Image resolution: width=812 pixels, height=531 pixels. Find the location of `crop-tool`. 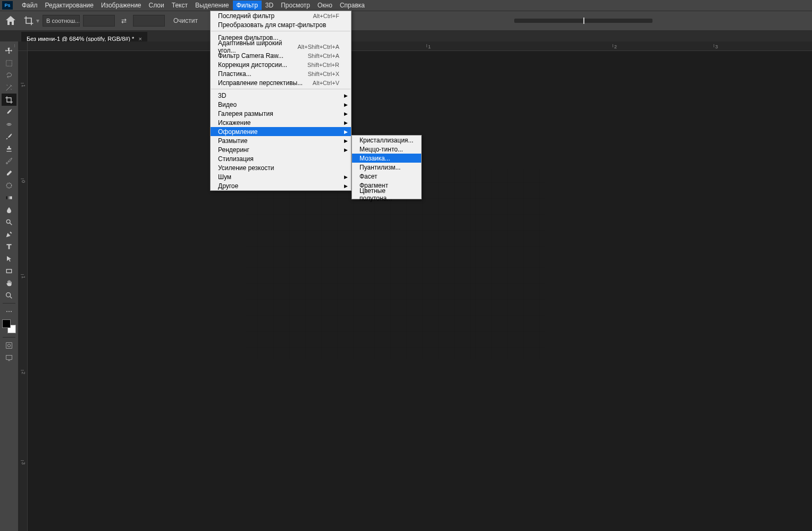

crop-tool is located at coordinates (9, 100).